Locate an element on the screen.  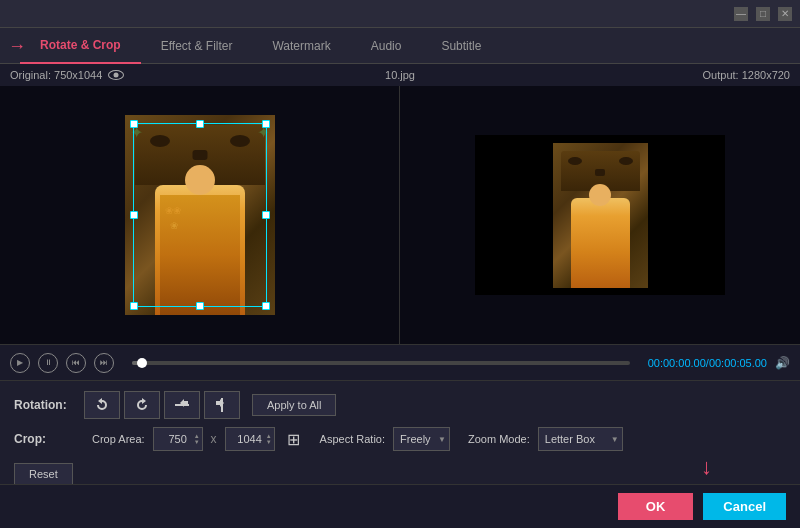
spin-down-height: ▼ is located at coordinates (269, 442).